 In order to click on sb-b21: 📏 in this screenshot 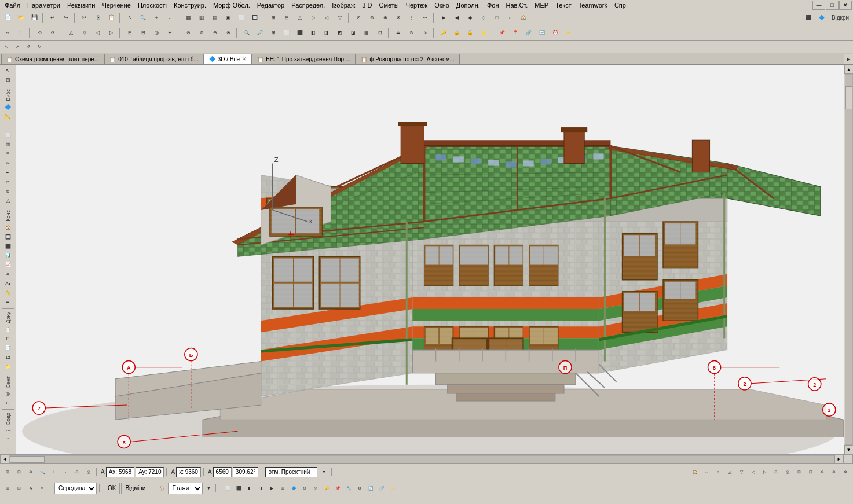, I will do `click(8, 293)`.